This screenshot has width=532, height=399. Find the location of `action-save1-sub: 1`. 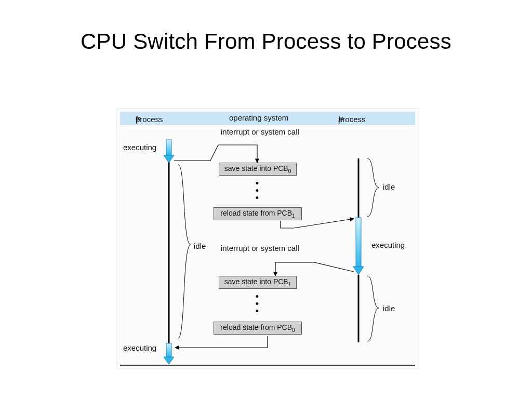

action-save1-sub: 1 is located at coordinates (290, 285).